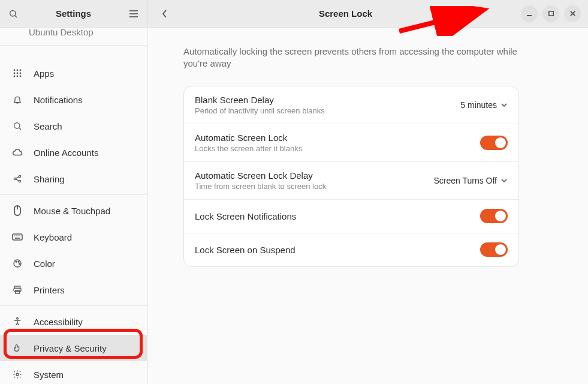 The height and width of the screenshot is (384, 588). What do you see at coordinates (314, 186) in the screenshot?
I see `row-subtitle: Time from screen blank to screen lock` at bounding box center [314, 186].